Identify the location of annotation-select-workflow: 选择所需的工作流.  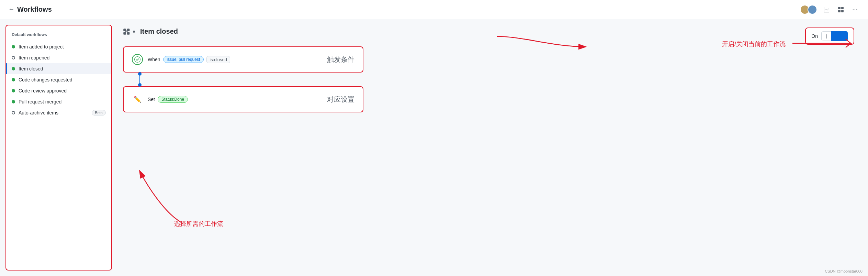
(199, 224).